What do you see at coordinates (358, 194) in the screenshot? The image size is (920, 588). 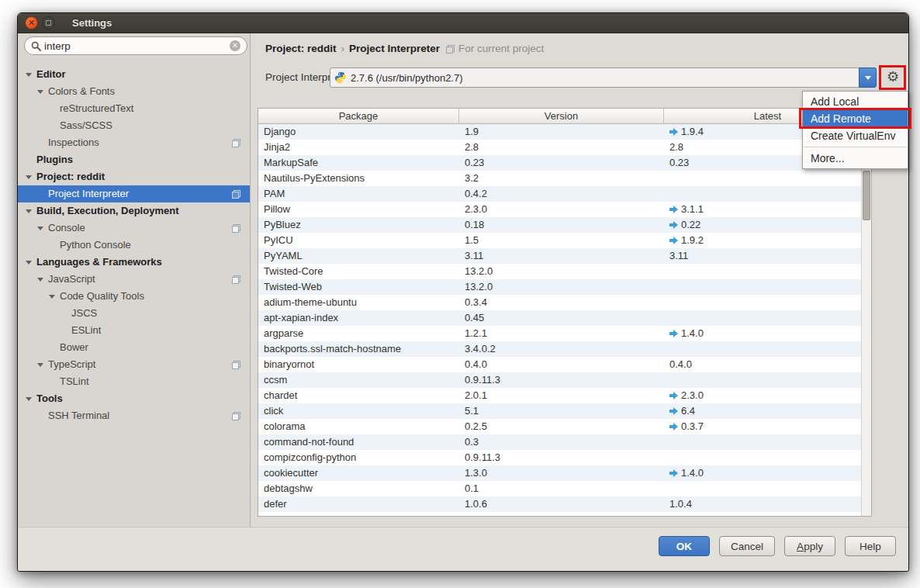 I see `package-name: PAM` at bounding box center [358, 194].